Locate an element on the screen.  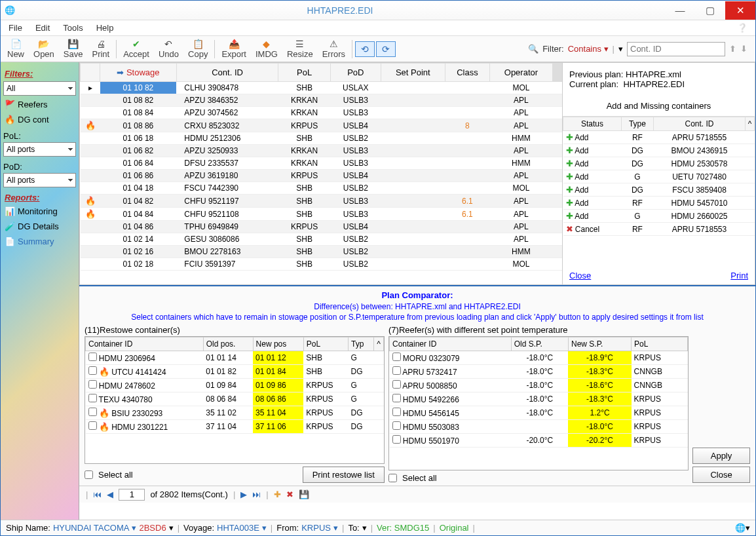
menu-tools: Tools is located at coordinates (73, 28).